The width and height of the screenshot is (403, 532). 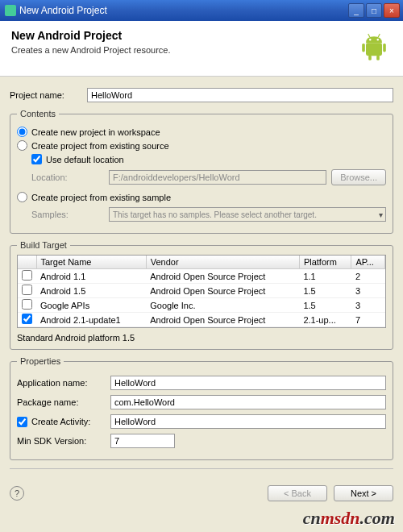 What do you see at coordinates (68, 177) in the screenshot?
I see `location-label: Location:` at bounding box center [68, 177].